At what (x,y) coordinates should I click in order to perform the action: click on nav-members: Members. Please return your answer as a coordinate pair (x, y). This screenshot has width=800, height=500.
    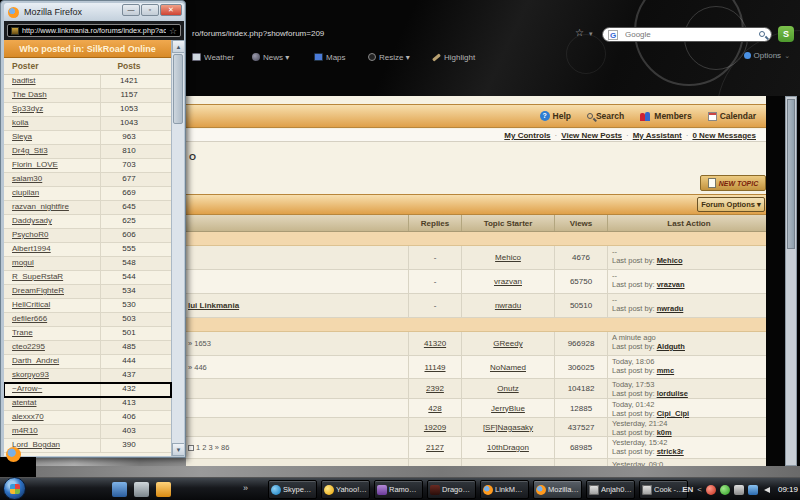
    Looking at the image, I should click on (666, 116).